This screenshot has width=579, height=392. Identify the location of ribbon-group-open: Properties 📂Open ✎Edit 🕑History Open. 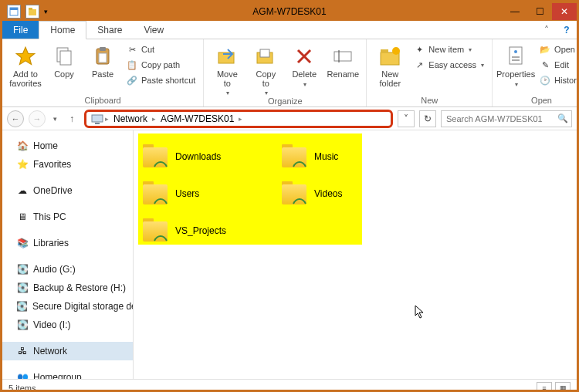
(536, 73).